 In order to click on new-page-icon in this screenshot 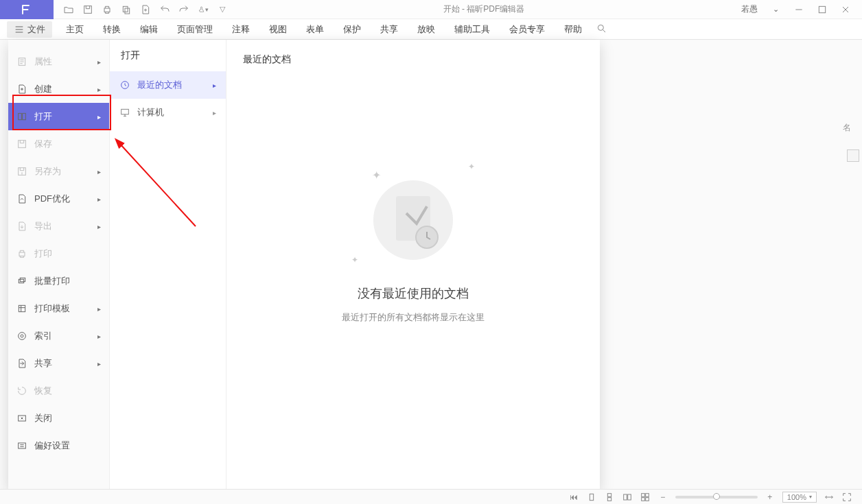, I will do `click(145, 10)`.